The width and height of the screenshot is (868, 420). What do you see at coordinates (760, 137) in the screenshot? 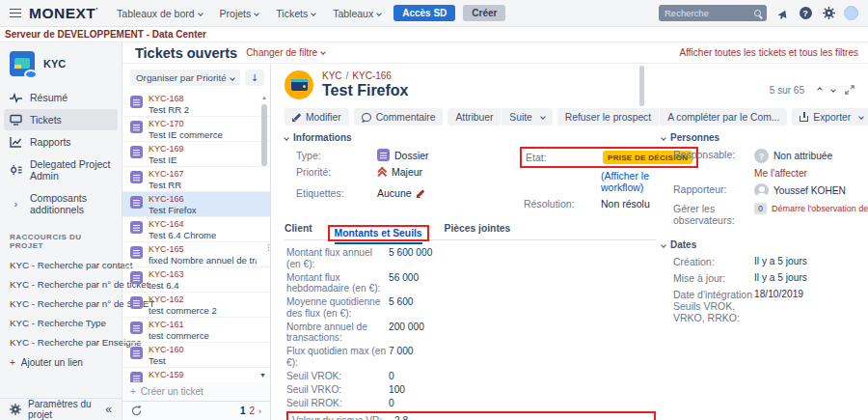
I see `people-section-header: Personnes` at bounding box center [760, 137].